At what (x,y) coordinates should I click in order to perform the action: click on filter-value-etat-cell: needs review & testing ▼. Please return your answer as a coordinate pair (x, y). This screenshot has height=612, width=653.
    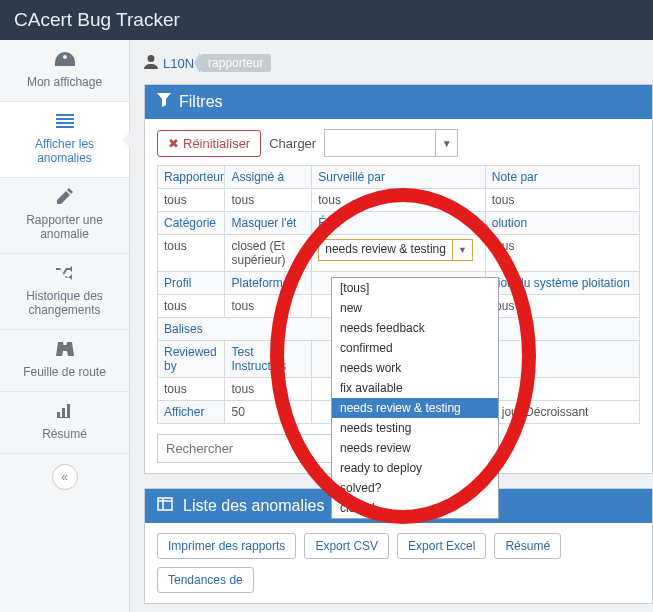
    Looking at the image, I should click on (399, 254).